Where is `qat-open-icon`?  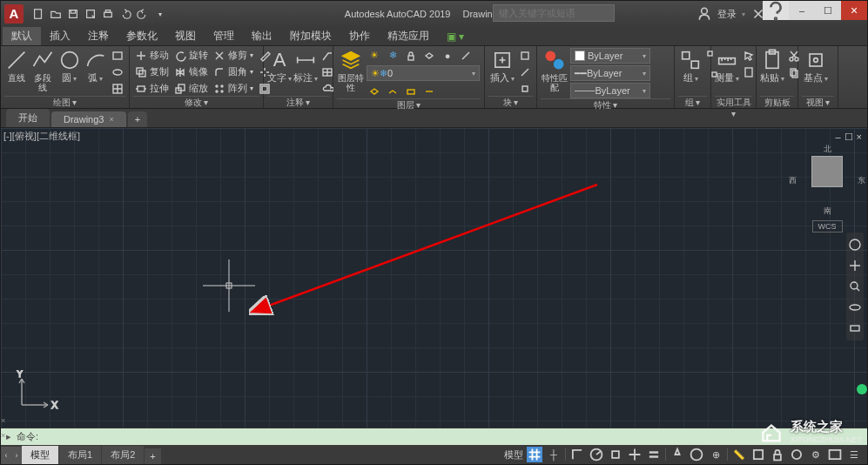 qat-open-icon is located at coordinates (56, 14).